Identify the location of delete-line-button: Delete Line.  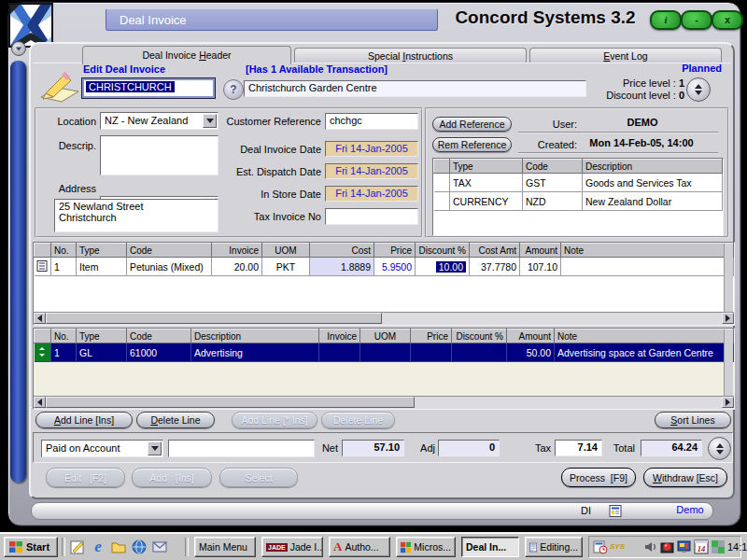
(176, 420).